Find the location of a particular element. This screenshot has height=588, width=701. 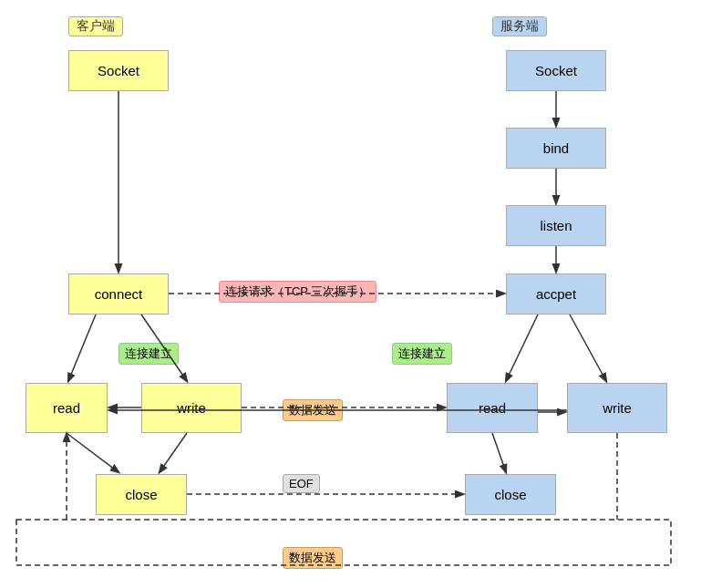

server-socket-node: Socket is located at coordinates (556, 71).